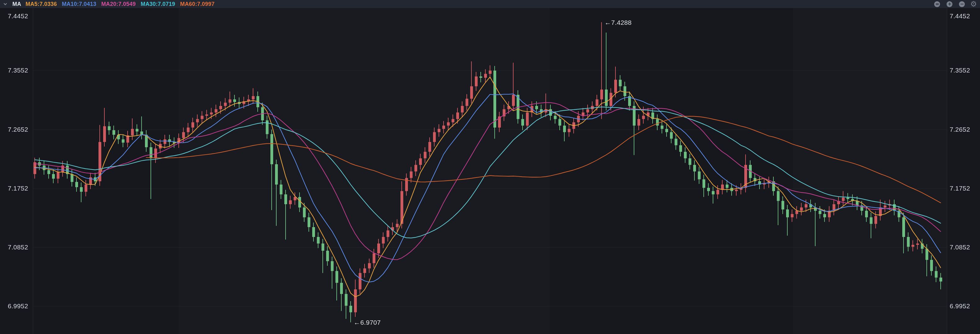 This screenshot has width=980, height=334. I want to click on chevron-down-icon, so click(5, 4).